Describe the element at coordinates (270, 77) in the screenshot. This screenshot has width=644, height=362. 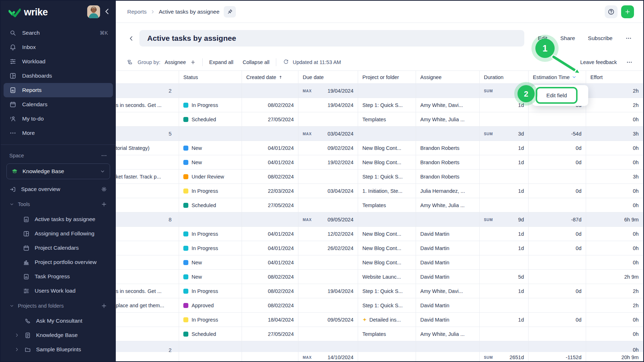
I see `column-header-created: Created date` at that location.